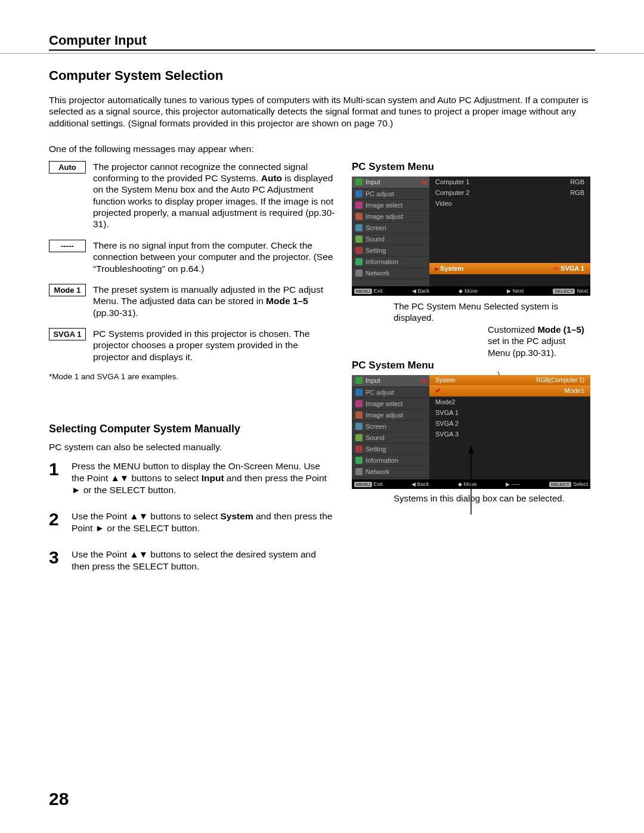 The width and height of the screenshot is (644, 833). What do you see at coordinates (56, 469) in the screenshot?
I see `step-number: 1` at bounding box center [56, 469].